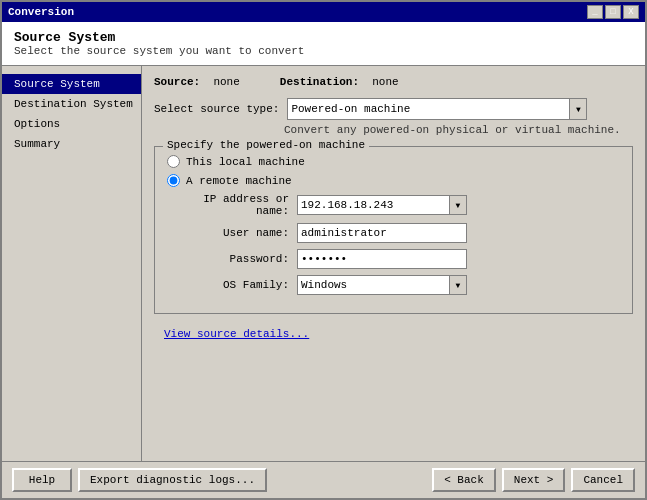  What do you see at coordinates (382, 285) in the screenshot?
I see `os-family-select: Windows Linux` at bounding box center [382, 285].